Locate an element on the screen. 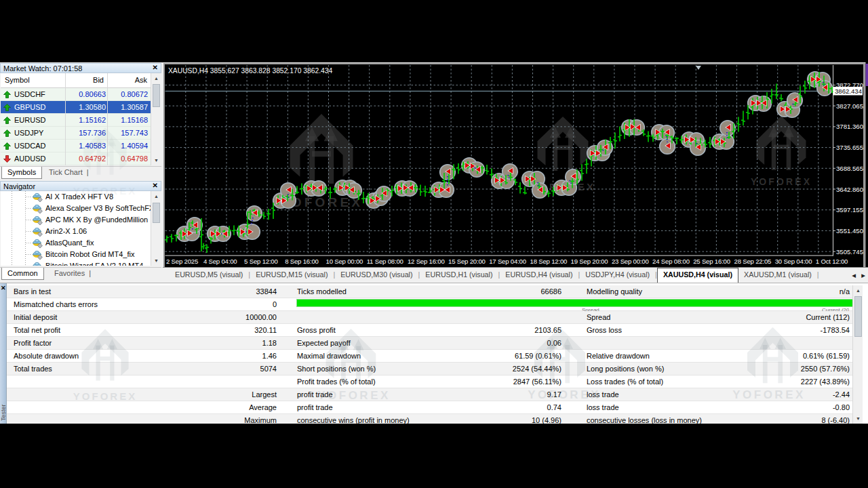 The height and width of the screenshot is (488, 868). svg-text: 19 Sep 20:00 is located at coordinates (590, 262).